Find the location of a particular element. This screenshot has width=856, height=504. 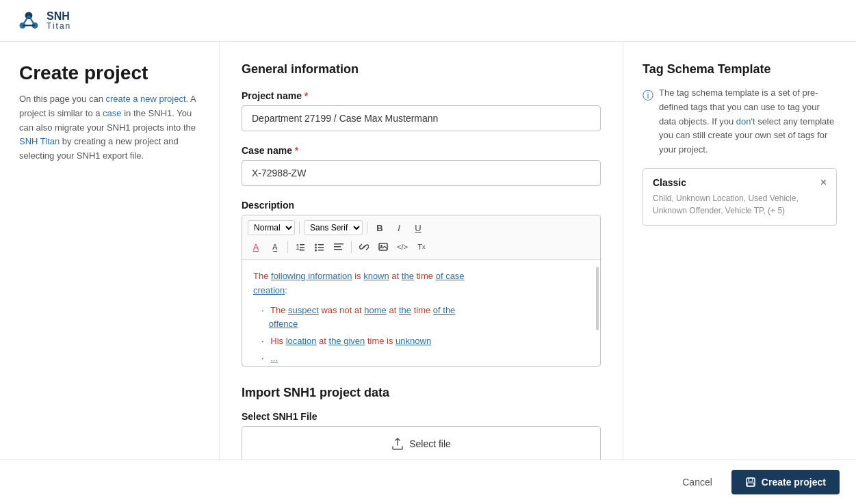

info-box: ⓘ The tag schema template is a set of pr… is located at coordinates (740, 122).